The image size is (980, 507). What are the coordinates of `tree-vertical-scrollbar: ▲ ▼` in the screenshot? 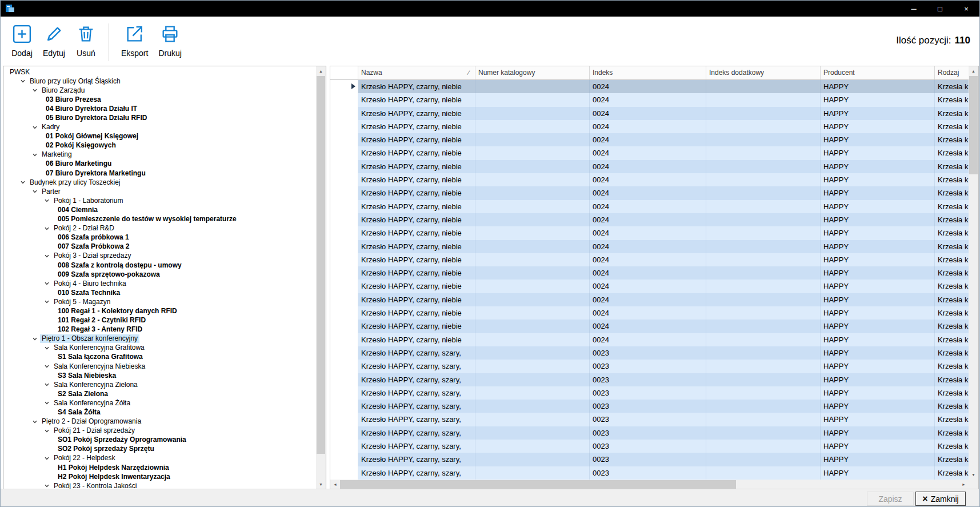 It's located at (321, 278).